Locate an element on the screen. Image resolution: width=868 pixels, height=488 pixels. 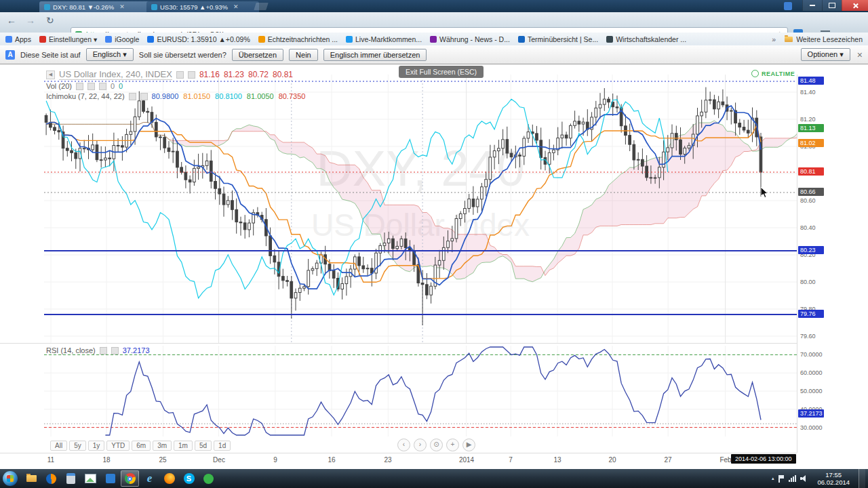
range-button-1d: 1d is located at coordinates (222, 446).